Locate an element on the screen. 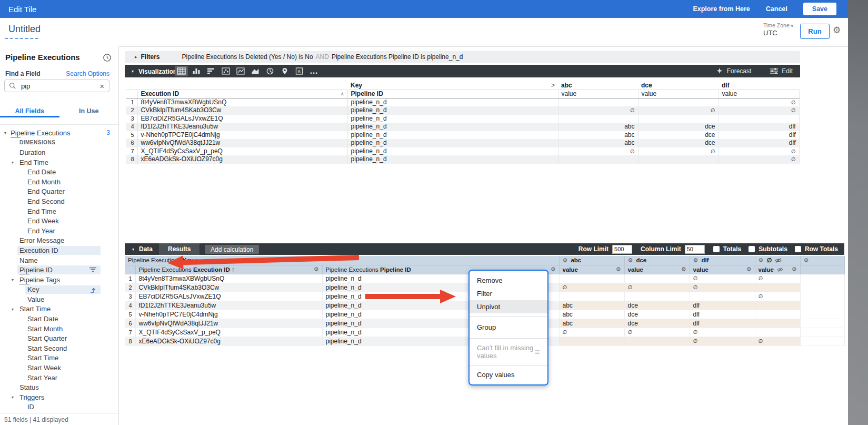  sidebar-item-start-date: Start Date is located at coordinates (59, 319).